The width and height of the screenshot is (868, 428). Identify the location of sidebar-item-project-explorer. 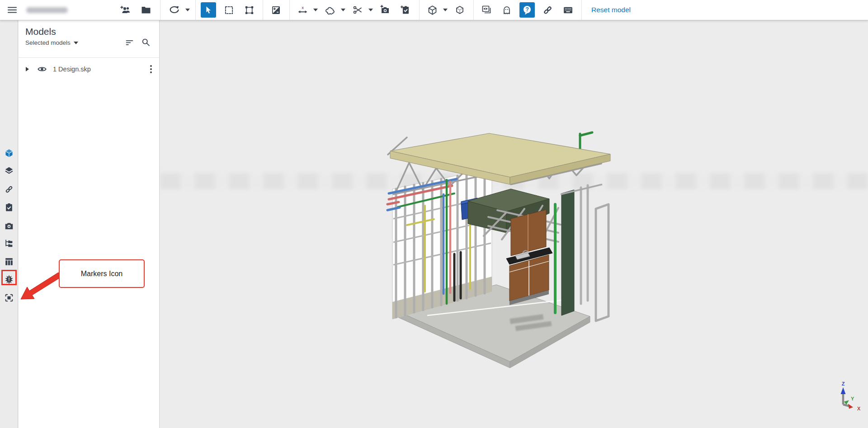
(9, 244).